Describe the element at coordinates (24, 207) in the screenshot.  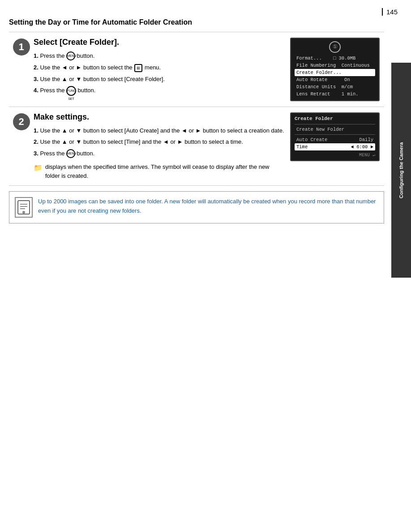
I see `note-icon` at that location.